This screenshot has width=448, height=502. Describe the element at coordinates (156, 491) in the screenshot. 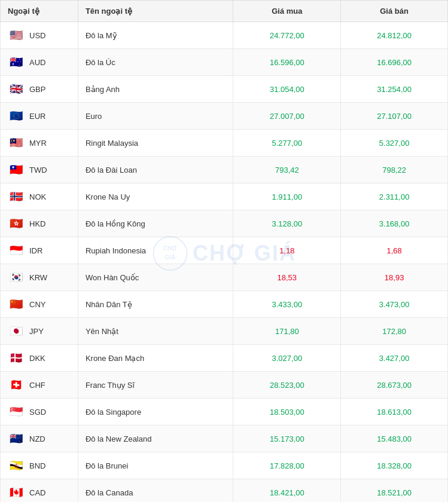

I see `currency-name: Đô la Canada` at that location.